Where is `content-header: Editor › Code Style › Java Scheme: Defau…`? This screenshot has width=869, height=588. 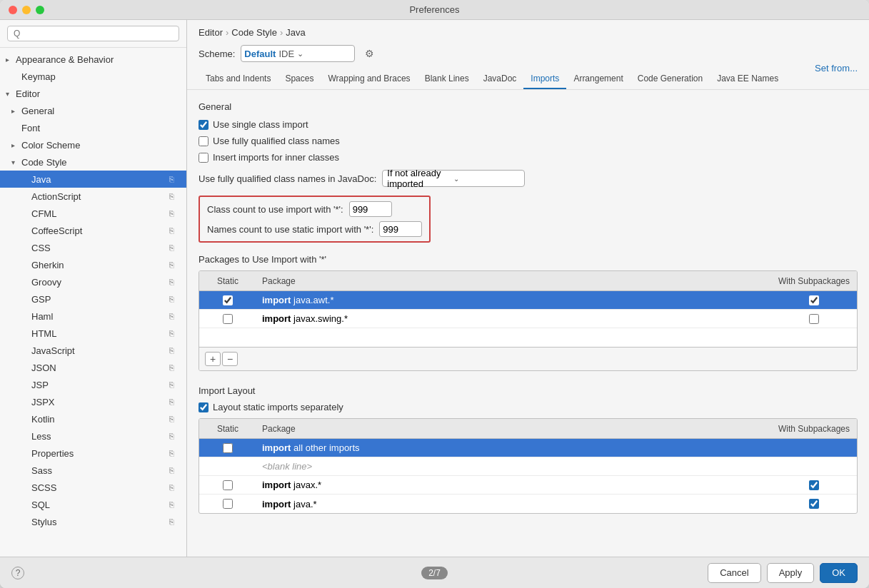 content-header: Editor › Code Style › Java Scheme: Defau… is located at coordinates (528, 55).